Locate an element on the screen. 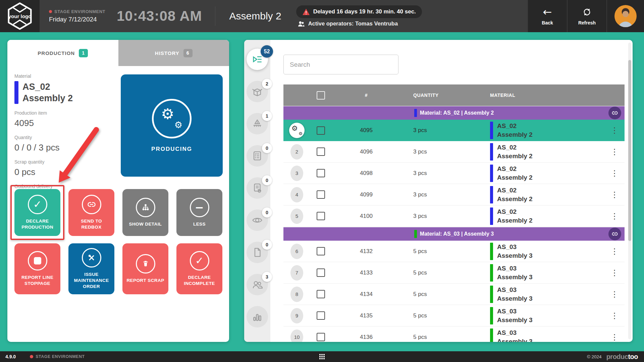  table-row: 2 4096 3 pcs AS_02 Assembly 2 is located at coordinates (454, 152).